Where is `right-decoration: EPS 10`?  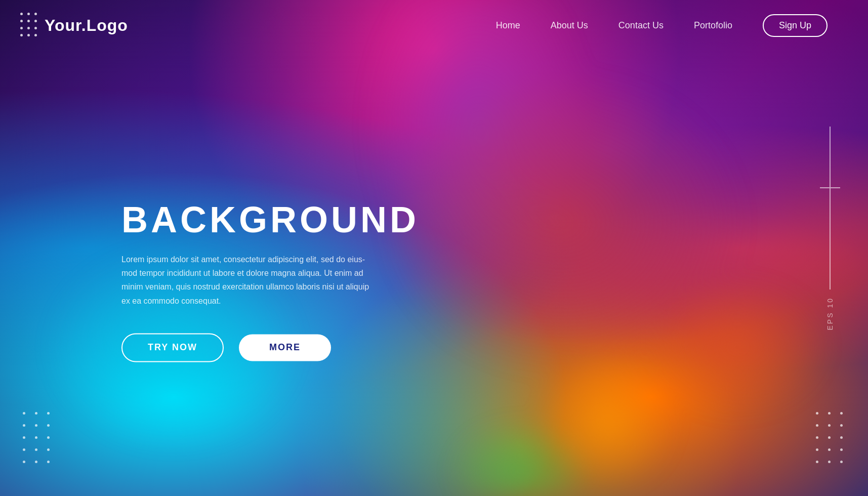 right-decoration: EPS 10 is located at coordinates (830, 228).